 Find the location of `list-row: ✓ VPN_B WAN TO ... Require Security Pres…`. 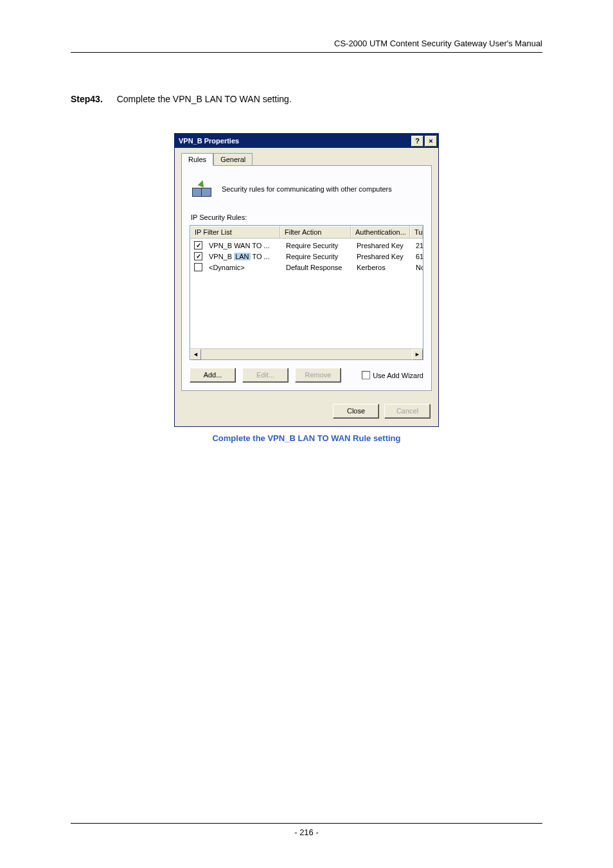

list-row: ✓ VPN_B WAN TO ... Require Security Pres… is located at coordinates (306, 246).